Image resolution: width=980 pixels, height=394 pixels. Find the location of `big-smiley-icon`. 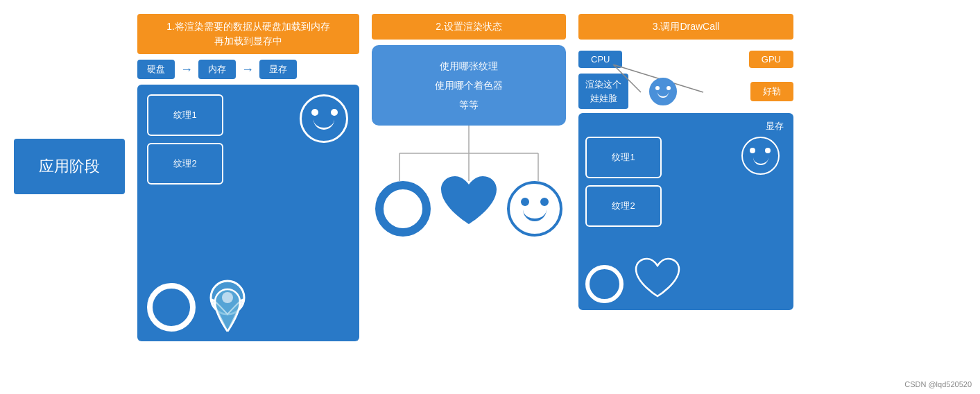

big-smiley-icon is located at coordinates (535, 209).